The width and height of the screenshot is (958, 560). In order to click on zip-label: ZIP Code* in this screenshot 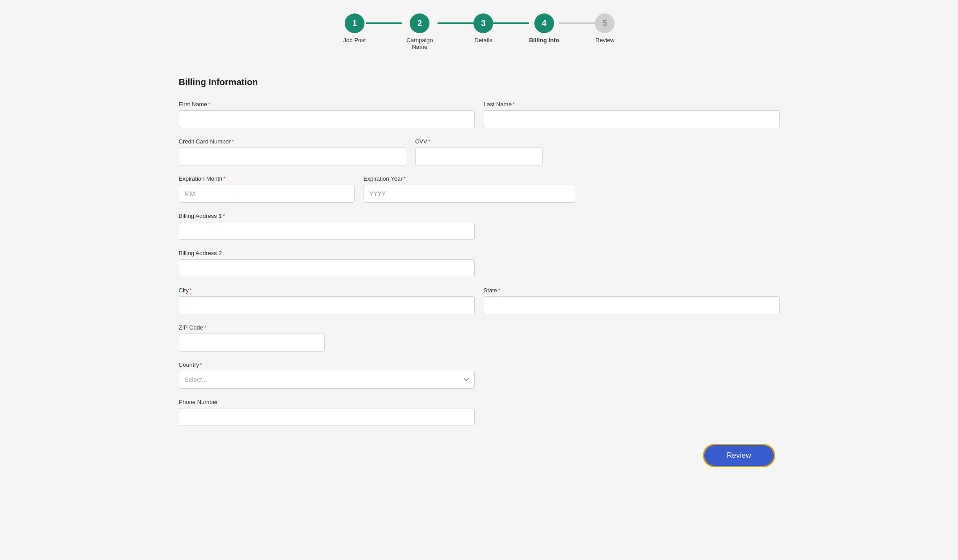, I will do `click(252, 327)`.